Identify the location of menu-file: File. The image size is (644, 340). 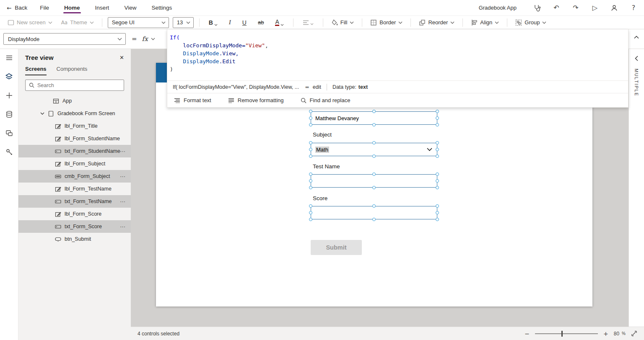
(44, 8).